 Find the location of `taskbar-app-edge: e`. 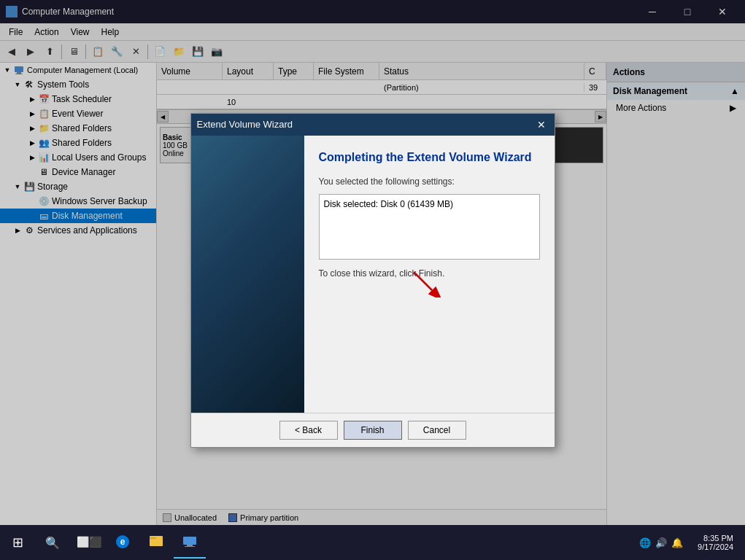

taskbar-app-edge: e is located at coordinates (123, 542).